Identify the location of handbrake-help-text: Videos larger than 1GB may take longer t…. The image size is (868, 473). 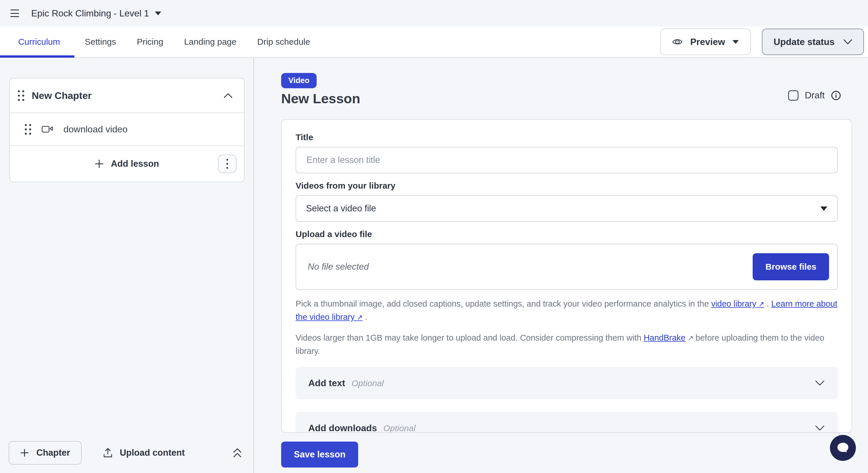
(567, 345).